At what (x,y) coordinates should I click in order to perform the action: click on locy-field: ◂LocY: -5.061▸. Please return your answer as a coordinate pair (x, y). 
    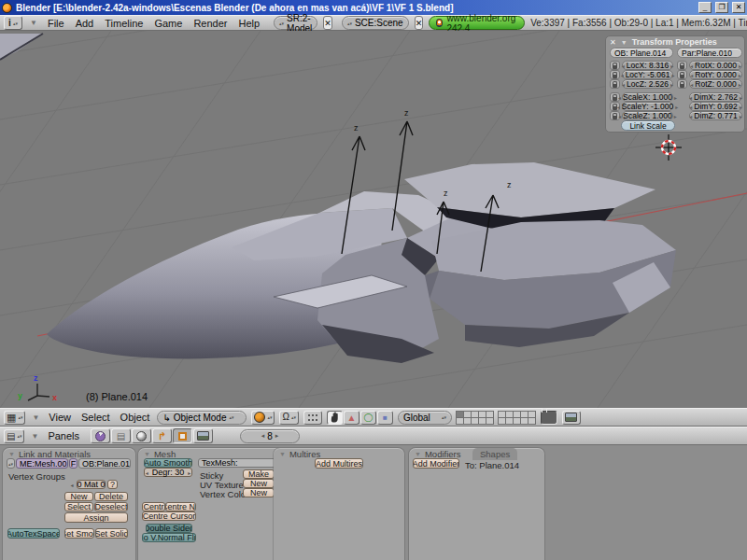
    Looking at the image, I should click on (648, 75).